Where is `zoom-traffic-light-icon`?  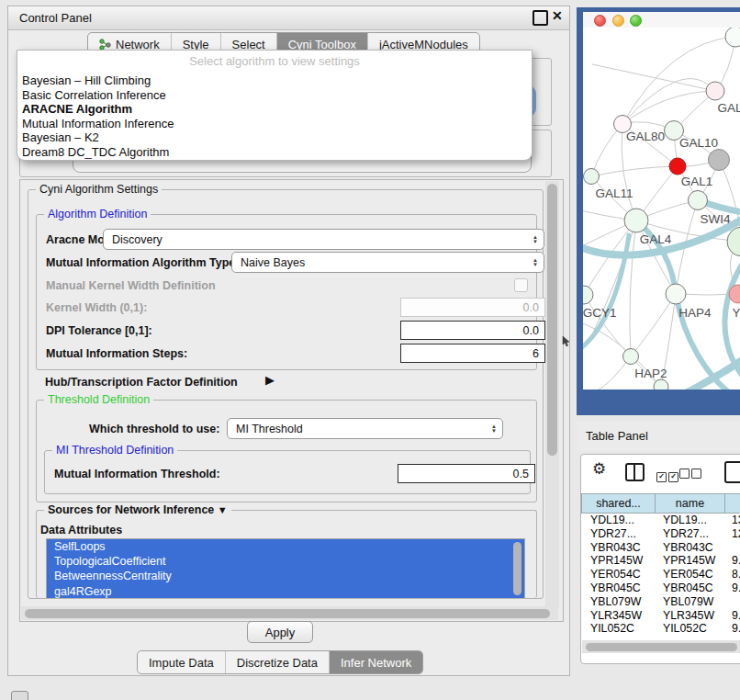 zoom-traffic-light-icon is located at coordinates (635, 20).